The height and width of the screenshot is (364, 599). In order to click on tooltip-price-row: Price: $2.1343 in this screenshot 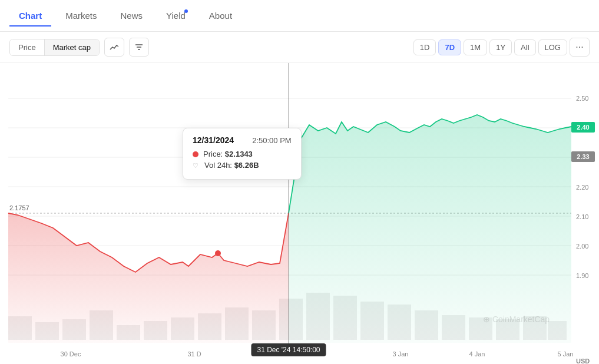, I will do `click(242, 154)`.